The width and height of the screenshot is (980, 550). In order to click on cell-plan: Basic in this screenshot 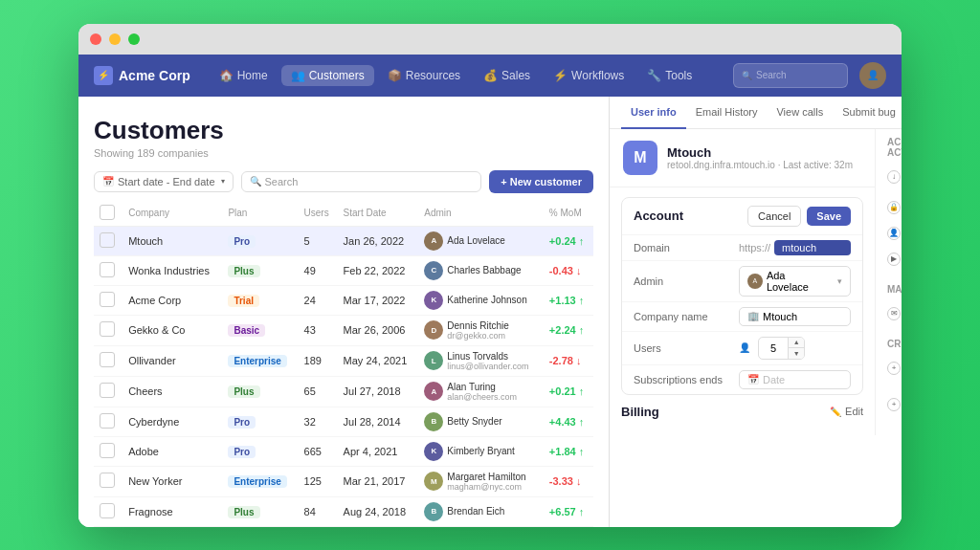, I will do `click(260, 330)`.